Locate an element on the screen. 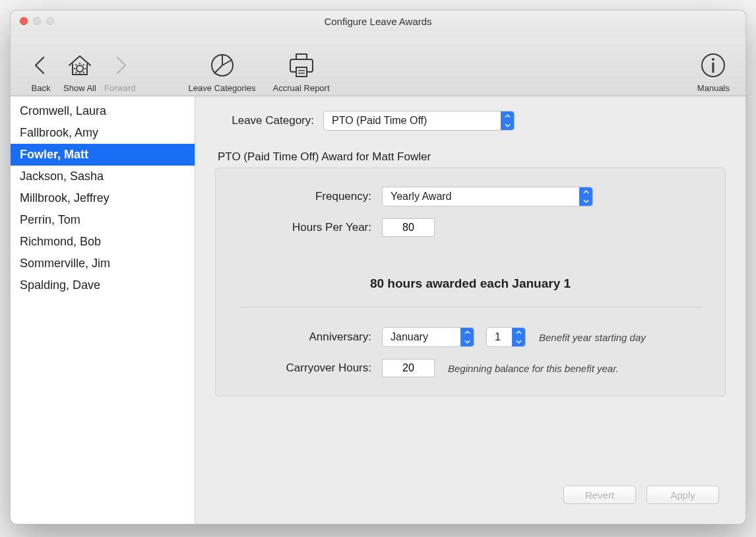 The height and width of the screenshot is (537, 756). anniversary-day-select: 1 is located at coordinates (506, 337).